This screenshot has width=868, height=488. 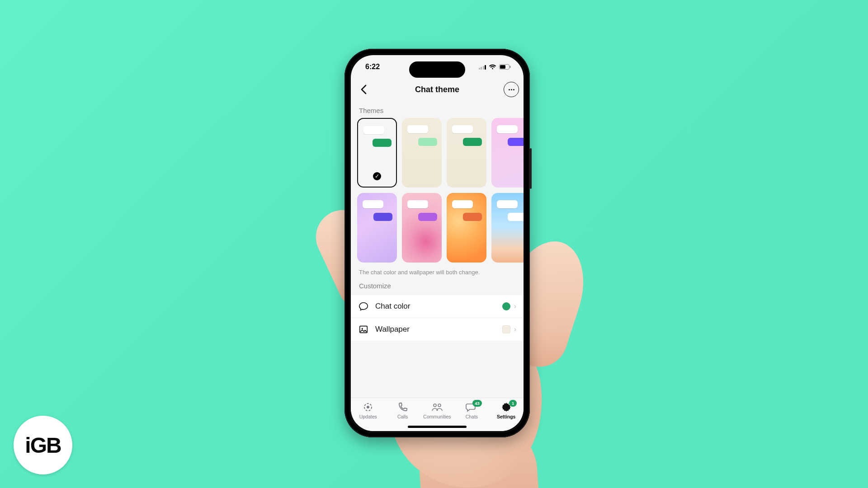 I want to click on more-button, so click(x=511, y=89).